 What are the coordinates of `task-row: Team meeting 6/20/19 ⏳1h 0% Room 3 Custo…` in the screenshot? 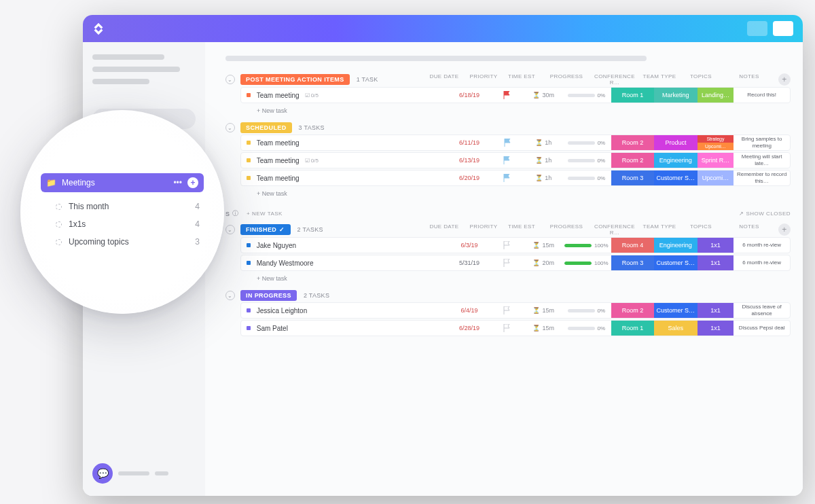 It's located at (515, 178).